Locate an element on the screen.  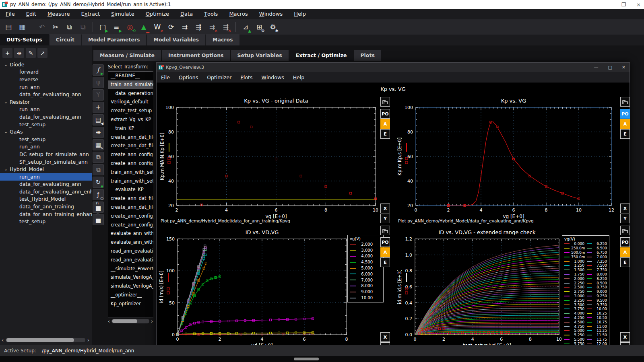
plot-menu-optimizer: Optimizer is located at coordinates (219, 77).